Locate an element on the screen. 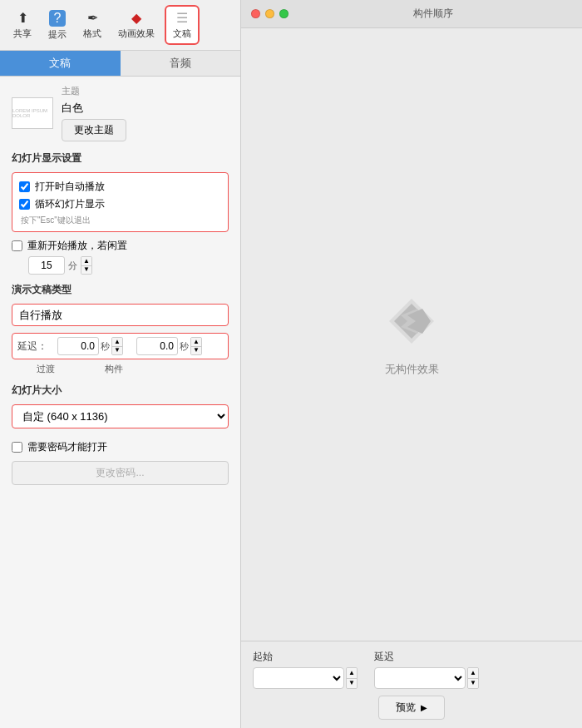 This screenshot has width=582, height=728. toolbar-animation: ◆ 动画效果 is located at coordinates (136, 25).